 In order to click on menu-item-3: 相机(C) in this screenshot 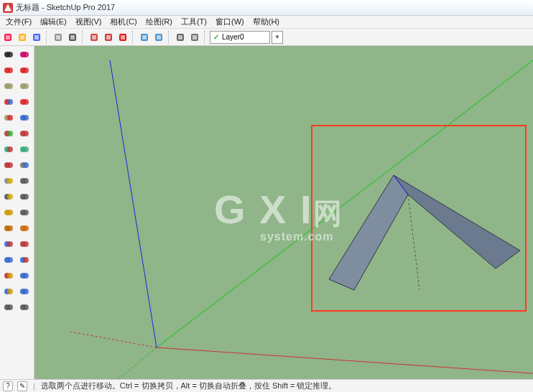, I will do `click(124, 22)`.